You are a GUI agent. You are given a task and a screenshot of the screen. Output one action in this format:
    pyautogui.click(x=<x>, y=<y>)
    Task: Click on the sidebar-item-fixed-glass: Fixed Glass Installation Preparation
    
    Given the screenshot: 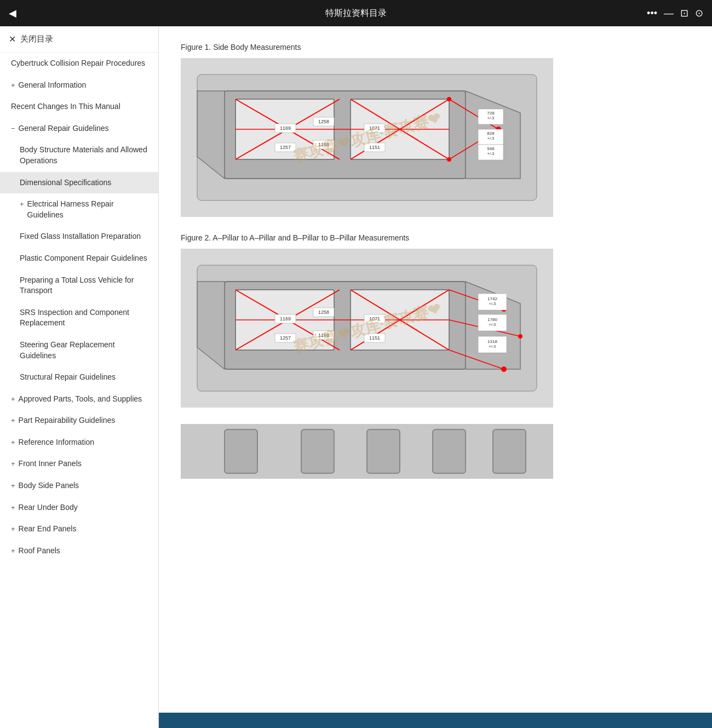 What is the action you would take?
    pyautogui.click(x=79, y=237)
    